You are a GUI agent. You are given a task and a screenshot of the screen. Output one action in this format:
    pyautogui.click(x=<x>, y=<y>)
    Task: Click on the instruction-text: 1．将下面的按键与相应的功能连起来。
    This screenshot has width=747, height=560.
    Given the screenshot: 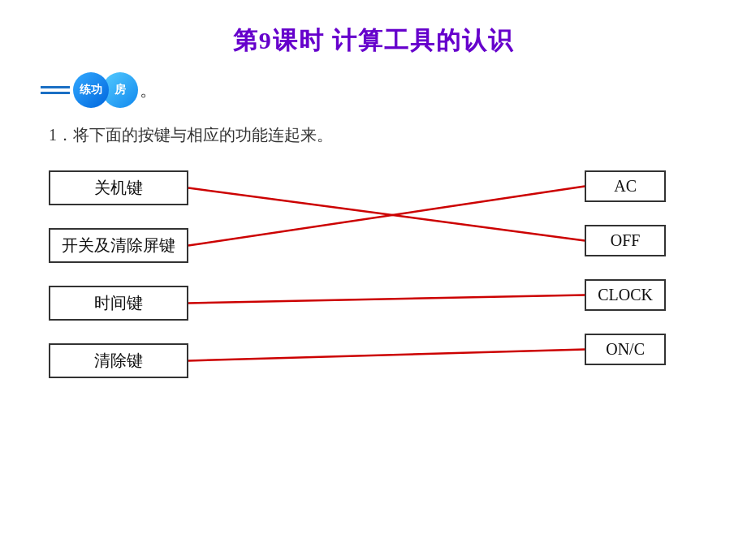 What is the action you would take?
    pyautogui.click(x=378, y=135)
    